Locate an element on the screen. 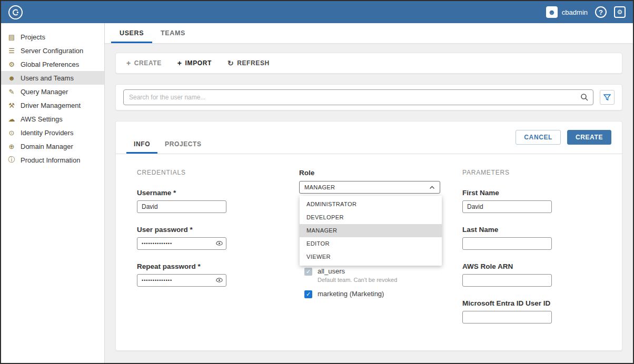 This screenshot has height=364, width=634. credentials-column: CREDENTIALS Username * User password * is located at coordinates (218, 252).